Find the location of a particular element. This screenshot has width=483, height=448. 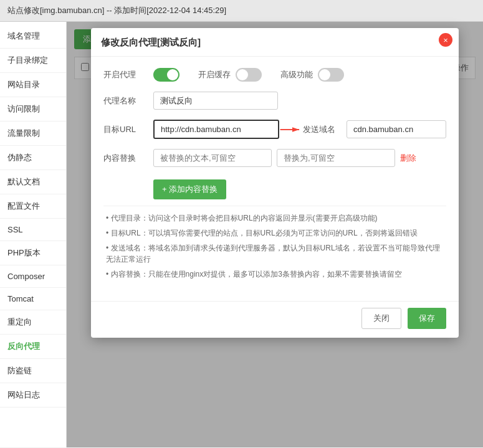

replace-from-input is located at coordinates (213, 158).